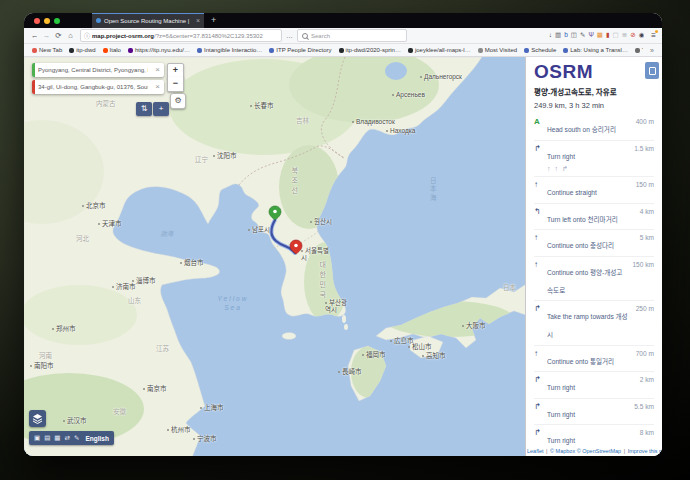 This screenshot has width=690, height=480. Describe the element at coordinates (57, 438) in the screenshot. I see `image-export-icon: ▦` at that location.